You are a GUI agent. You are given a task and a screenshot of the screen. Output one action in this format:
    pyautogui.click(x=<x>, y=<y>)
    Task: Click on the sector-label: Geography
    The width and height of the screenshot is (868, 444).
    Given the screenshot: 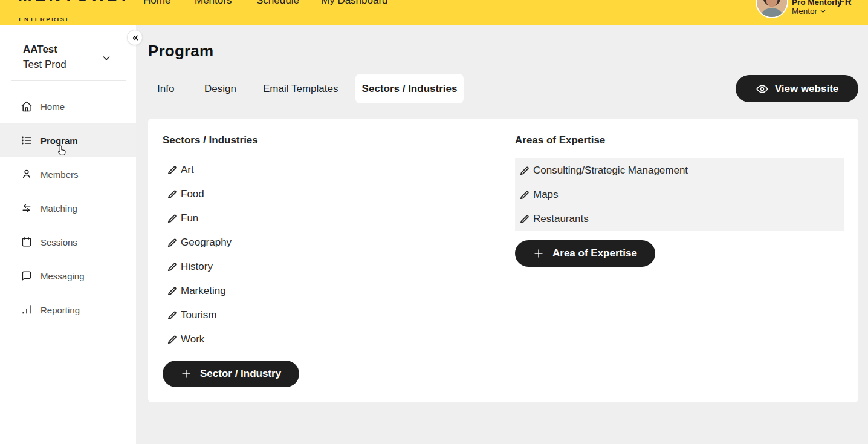 What is the action you would take?
    pyautogui.click(x=206, y=243)
    